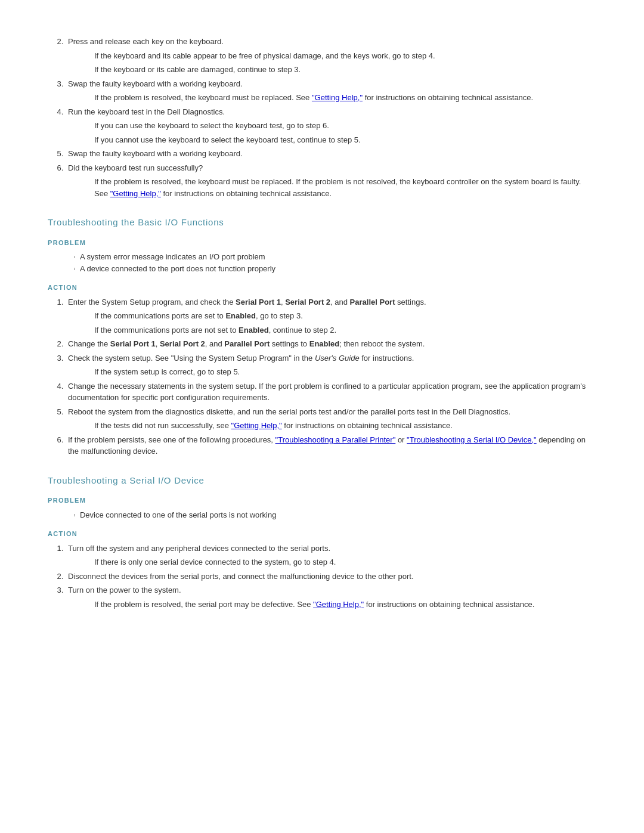  What do you see at coordinates (345, 330) in the screenshot?
I see `section1-step1-note-2: If the communications ports are not set …` at bounding box center [345, 330].